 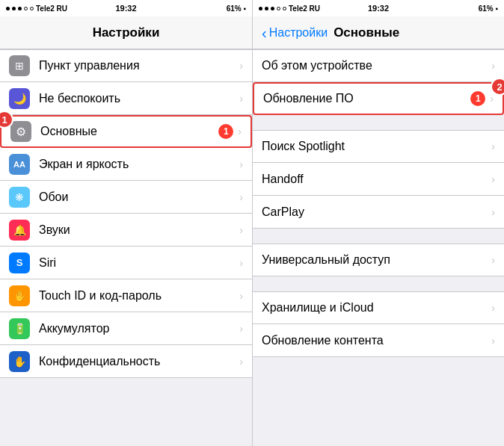 What do you see at coordinates (139, 329) in the screenshot?
I see `battery-label: Аккумулятор` at bounding box center [139, 329].